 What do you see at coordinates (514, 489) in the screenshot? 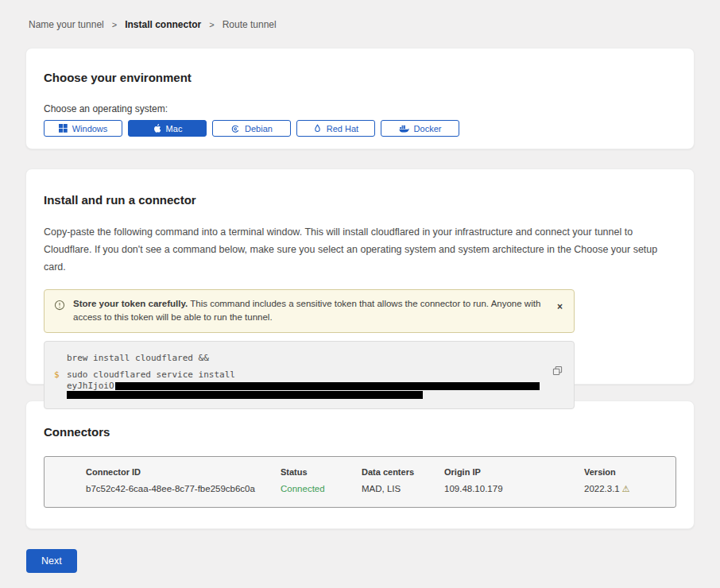
I see `origin-ip-value: 109.48.10.179` at bounding box center [514, 489].